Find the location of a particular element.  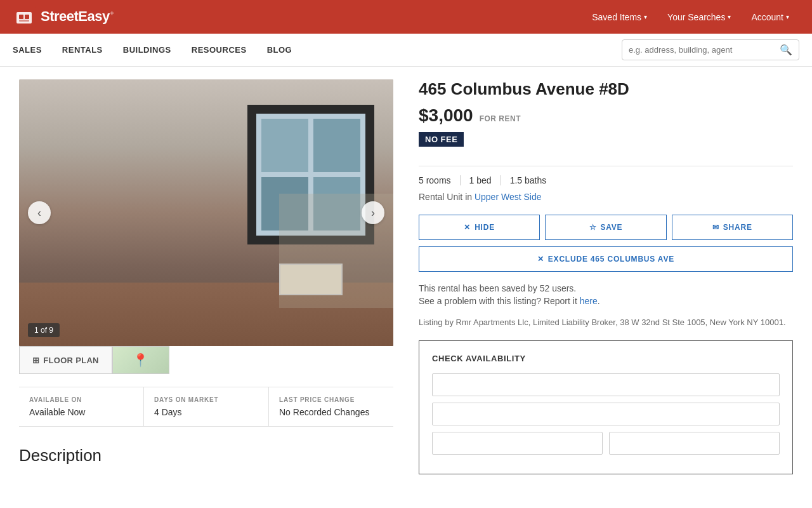

gallery-next-button: › is located at coordinates (373, 213).